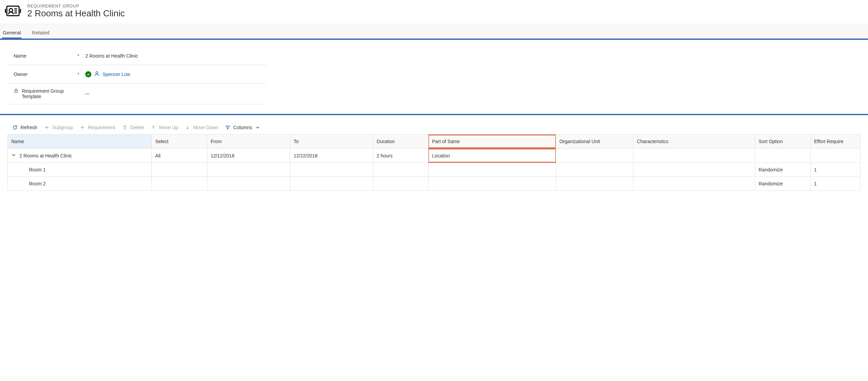 The width and height of the screenshot is (868, 381). Describe the element at coordinates (125, 127) in the screenshot. I see `trash-icon` at that location.